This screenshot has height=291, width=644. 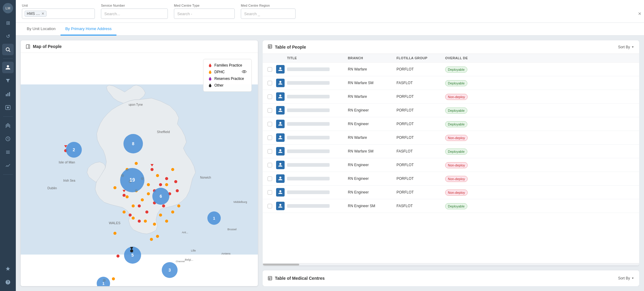 What do you see at coordinates (185, 232) in the screenshot?
I see `svg-text: Ant...` at bounding box center [185, 232].